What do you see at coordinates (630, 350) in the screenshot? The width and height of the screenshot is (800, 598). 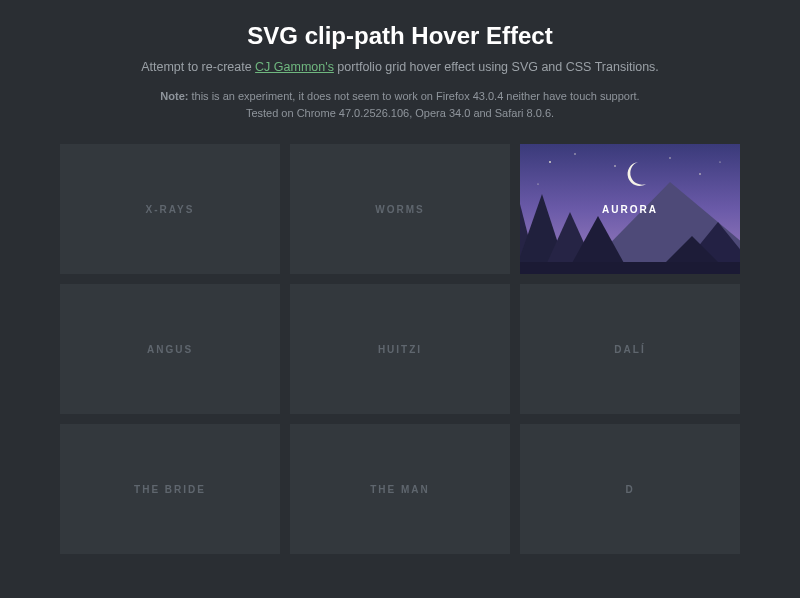 I see `card-label: DALÍ` at bounding box center [630, 350].